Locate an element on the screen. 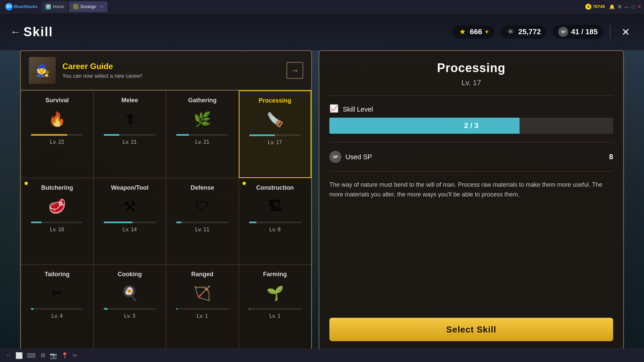 The height and width of the screenshot is (362, 644). skill-name: Cooking is located at coordinates (130, 274).